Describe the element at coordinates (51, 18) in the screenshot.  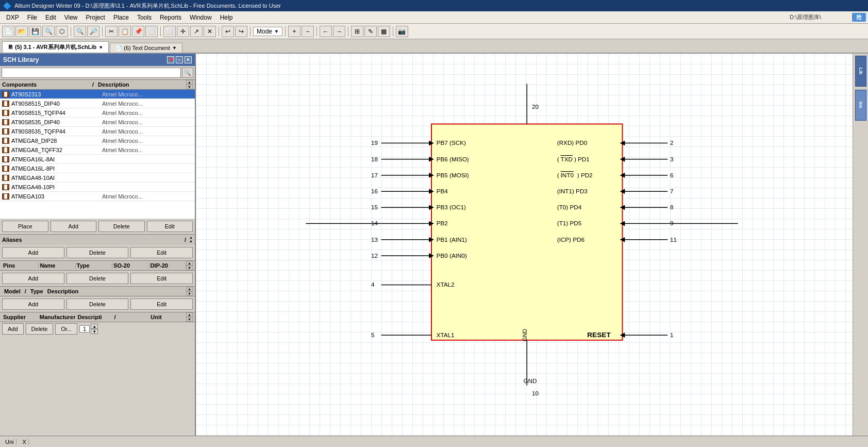
I see `menu-edit: Edit` at that location.